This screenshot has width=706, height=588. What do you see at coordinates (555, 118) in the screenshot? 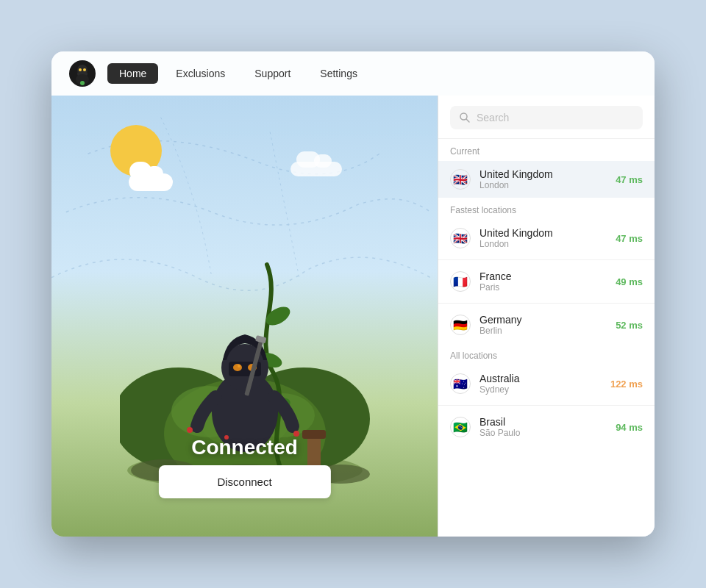
I see `search-input` at bounding box center [555, 118].